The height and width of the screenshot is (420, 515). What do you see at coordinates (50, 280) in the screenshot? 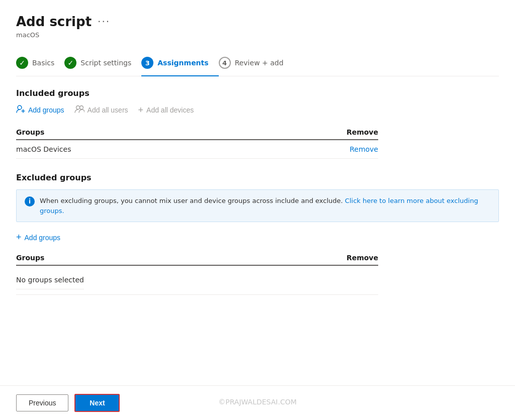
I see `no-groups-text: No groups selected` at bounding box center [50, 280].